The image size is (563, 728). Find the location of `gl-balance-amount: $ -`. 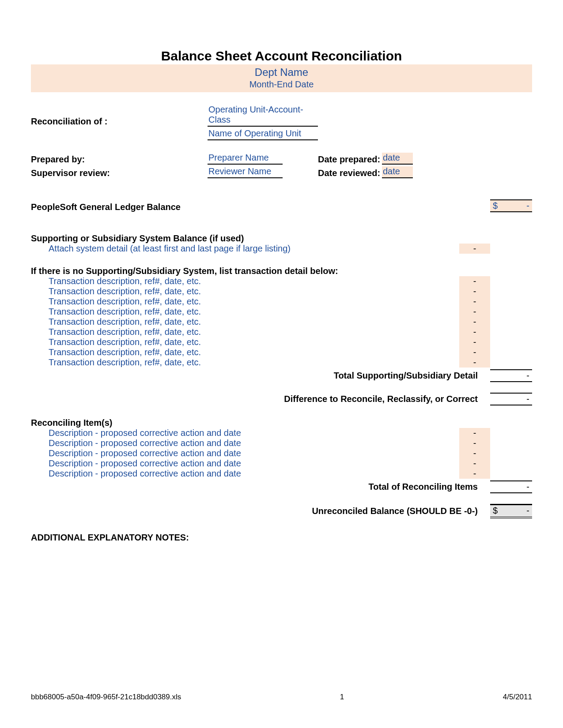

gl-balance-amount: $ - is located at coordinates (511, 206).